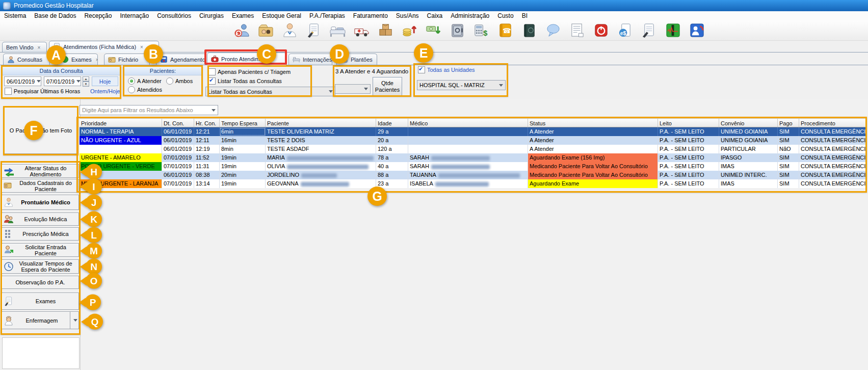 This screenshot has width=868, height=370. Describe the element at coordinates (281, 16) in the screenshot. I see `menu-item-estoque-geral: Estoque Geral` at that location.